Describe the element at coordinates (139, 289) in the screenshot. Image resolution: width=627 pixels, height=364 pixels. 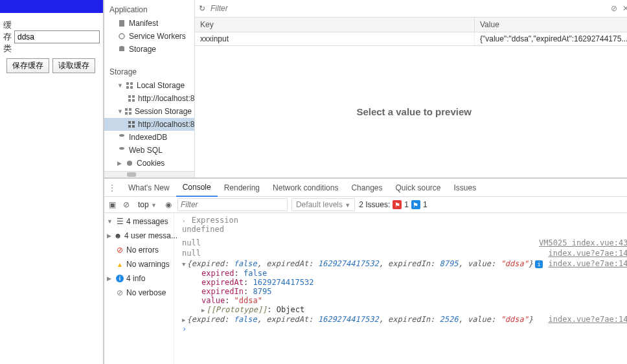
I see `console-sidebar: ▼☰4 messages ▶☻4 user messa... No errors…` at that location.